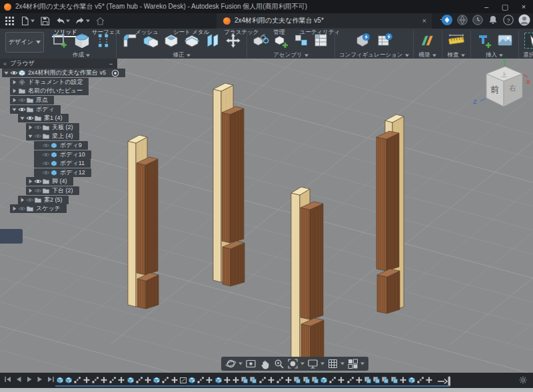 This screenshot has width=533, height=392. Describe the element at coordinates (424, 21) in the screenshot. I see `close-tab-icon: ×` at that location.